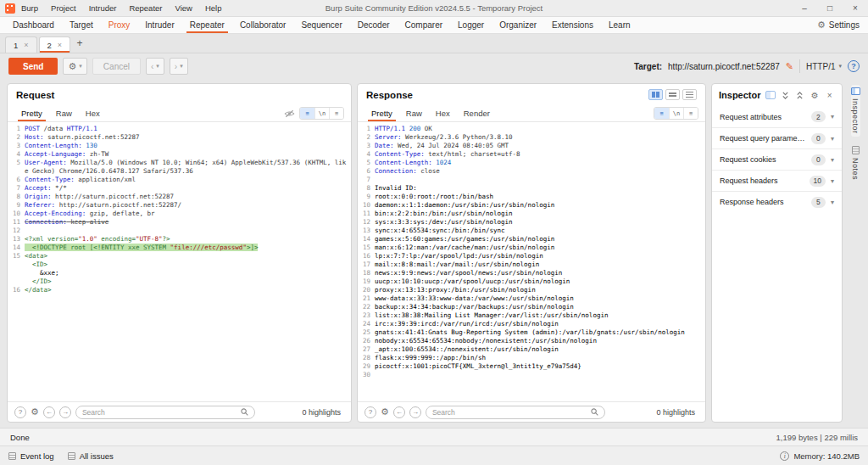  What do you see at coordinates (790, 66) in the screenshot?
I see `edit-target-icon: ✎` at bounding box center [790, 66].